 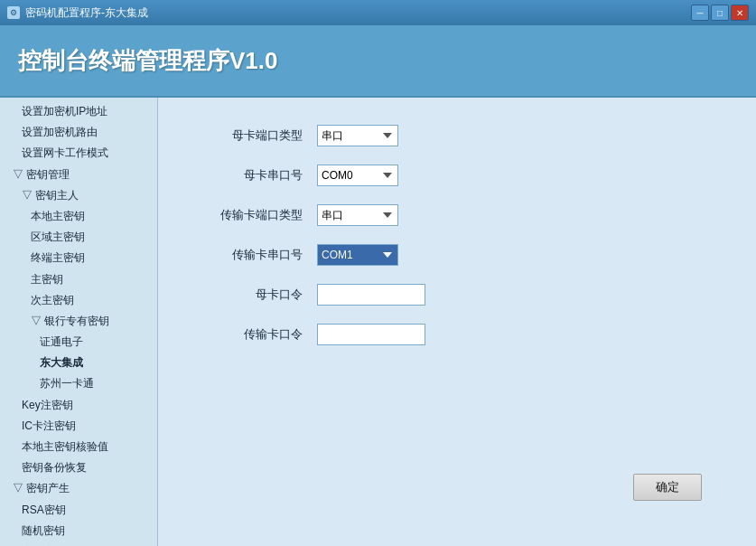 What do you see at coordinates (78, 13) in the screenshot?
I see `title-bar-left: ⚙ 密码机配置程序-东大集成` at bounding box center [78, 13].